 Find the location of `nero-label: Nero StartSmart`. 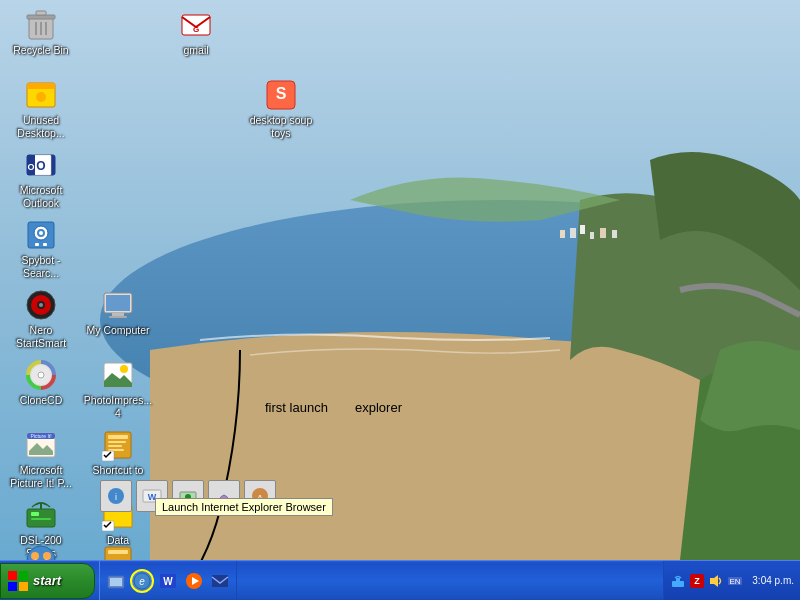

nero-label: Nero StartSmart is located at coordinates (41, 336).